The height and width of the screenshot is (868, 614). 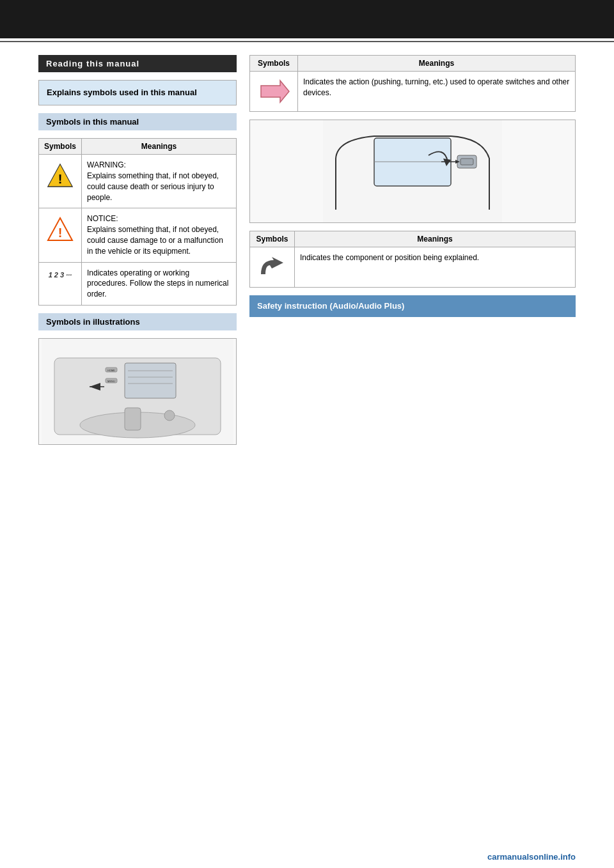 What do you see at coordinates (138, 182) in the screenshot?
I see `table-row: ! WARNING:Explains something that, if no…` at bounding box center [138, 182].